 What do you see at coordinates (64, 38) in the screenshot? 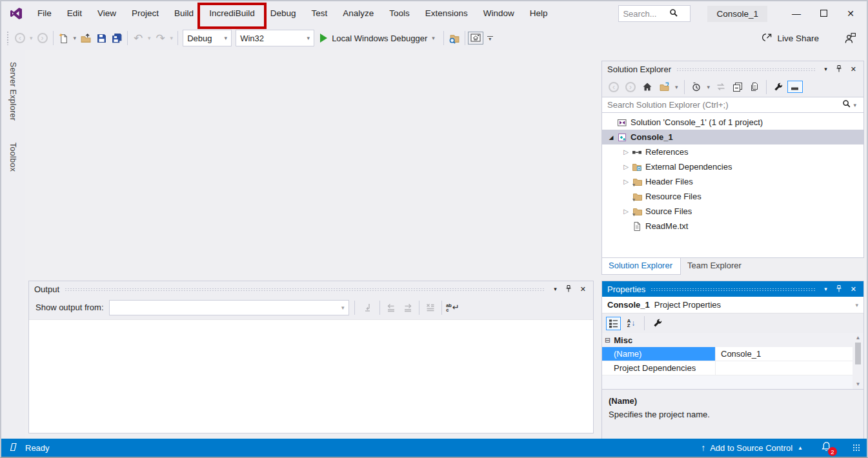
I see `new-file-icon` at bounding box center [64, 38].